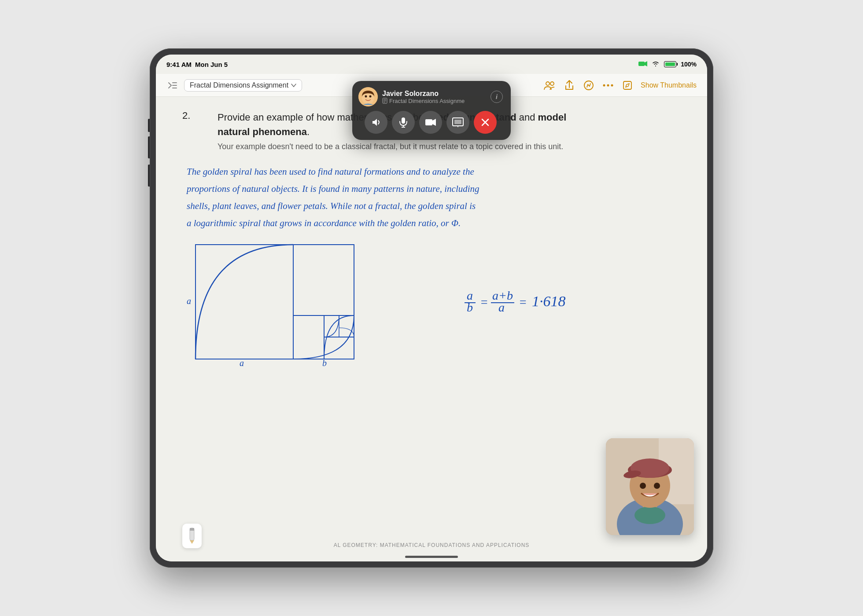 The height and width of the screenshot is (616, 863). Describe the element at coordinates (668, 85) in the screenshot. I see `show-thumbnails-button: Show Thumbnails` at that location.